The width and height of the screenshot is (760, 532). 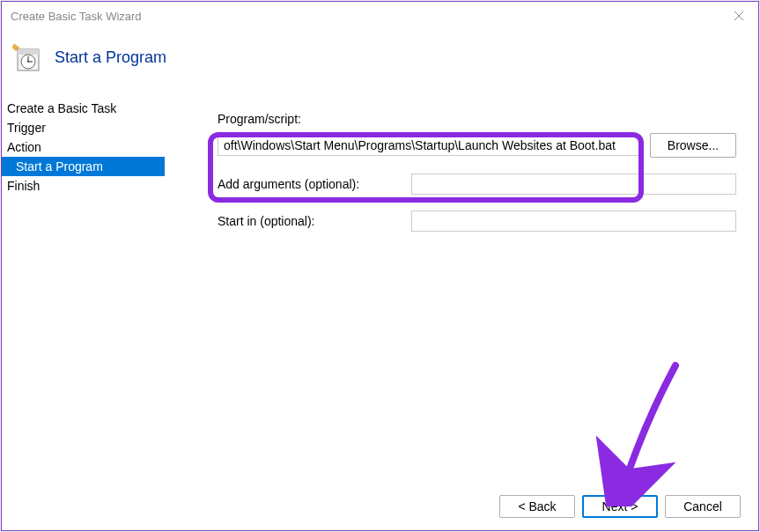 What do you see at coordinates (380, 507) in the screenshot?
I see `button-bar: < Back Next > Cancel` at bounding box center [380, 507].